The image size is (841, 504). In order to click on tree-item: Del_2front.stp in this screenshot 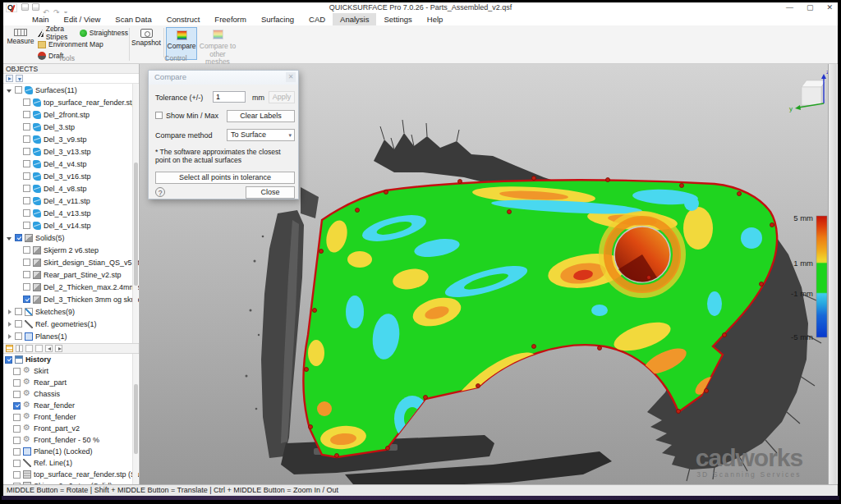, I will do `click(71, 115)`.